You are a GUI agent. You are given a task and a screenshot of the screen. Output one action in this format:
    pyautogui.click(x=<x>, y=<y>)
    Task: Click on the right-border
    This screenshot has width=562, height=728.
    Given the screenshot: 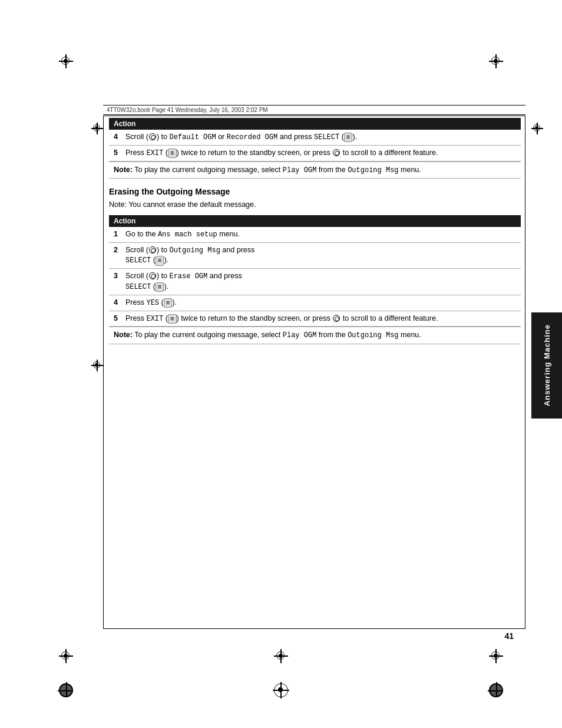 What is the action you would take?
    pyautogui.click(x=525, y=373)
    